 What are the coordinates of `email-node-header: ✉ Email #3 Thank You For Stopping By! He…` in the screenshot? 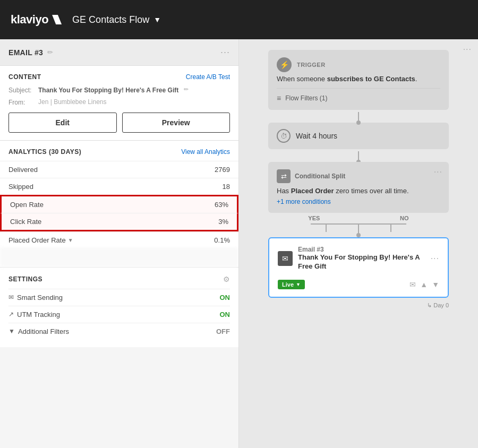 It's located at (358, 259).